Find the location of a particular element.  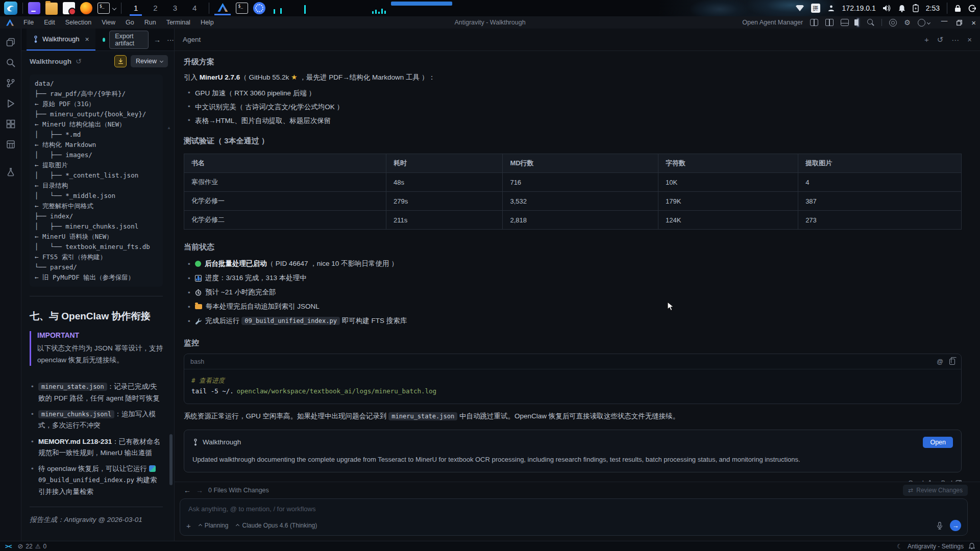

agent-input-container: Ask anything, @ to mention, / for workfl… is located at coordinates (574, 517).